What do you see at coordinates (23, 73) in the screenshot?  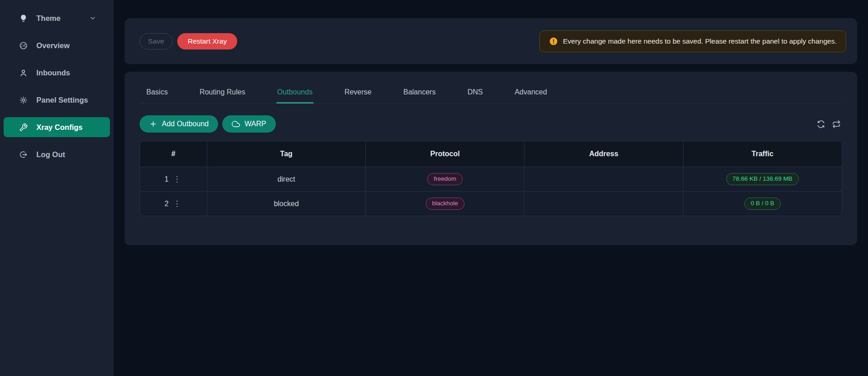 I see `user-icon` at bounding box center [23, 73].